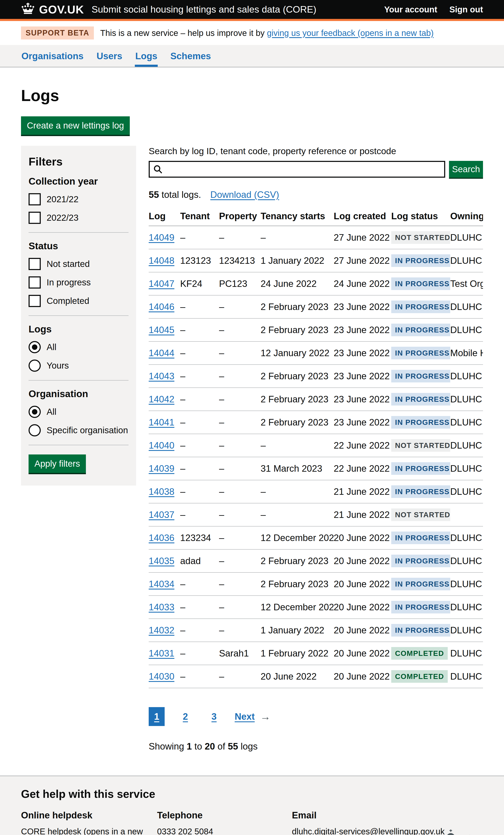 This screenshot has width=504, height=835. What do you see at coordinates (161, 422) in the screenshot?
I see `log-link-14041: 14041` at bounding box center [161, 422].